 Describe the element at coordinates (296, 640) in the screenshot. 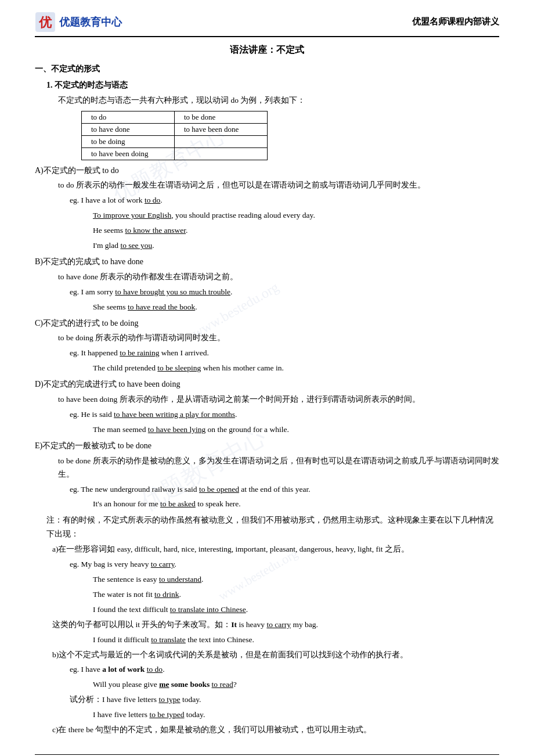

I see `noteA-eg5: I found it difficult to translate the te…` at that location.